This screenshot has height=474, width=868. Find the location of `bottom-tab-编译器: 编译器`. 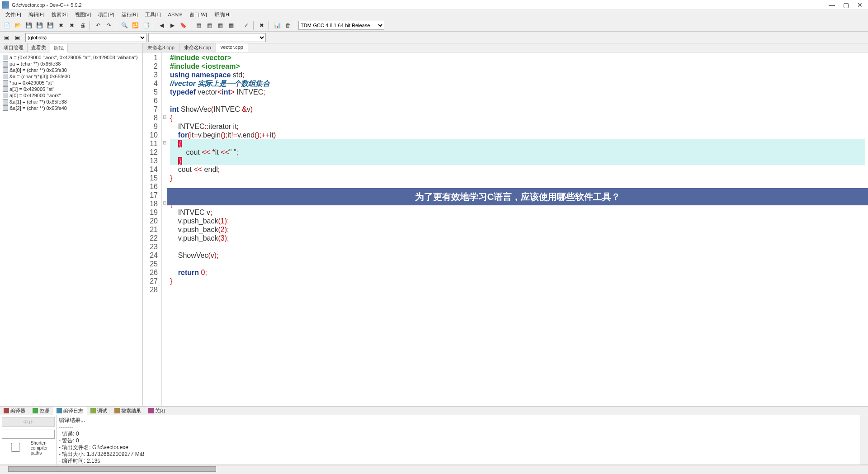

bottom-tab-编译器: 编译器 is located at coordinates (14, 411).